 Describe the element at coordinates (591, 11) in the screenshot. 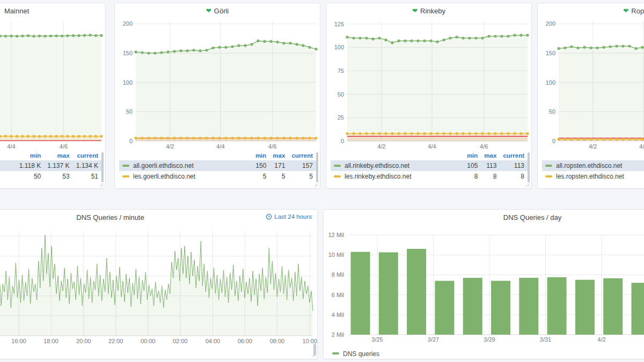

I see `panel-header: ❤ Ropsten` at that location.